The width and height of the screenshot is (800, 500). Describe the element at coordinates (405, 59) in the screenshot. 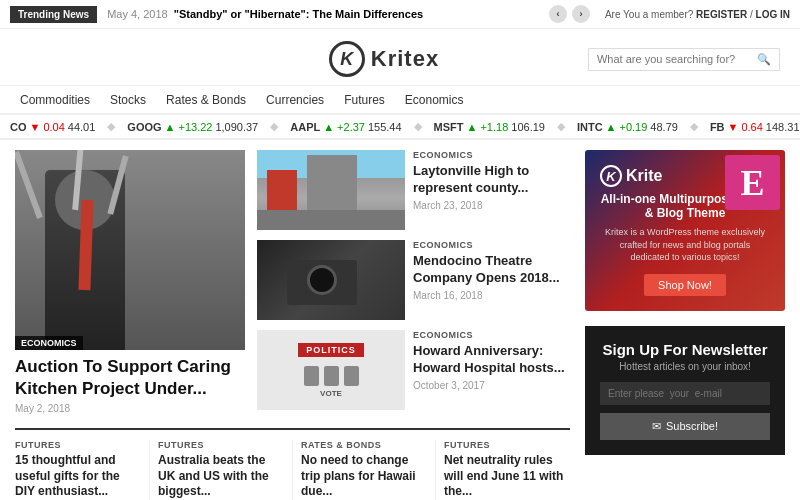

I see `logo-text: Kritex` at that location.